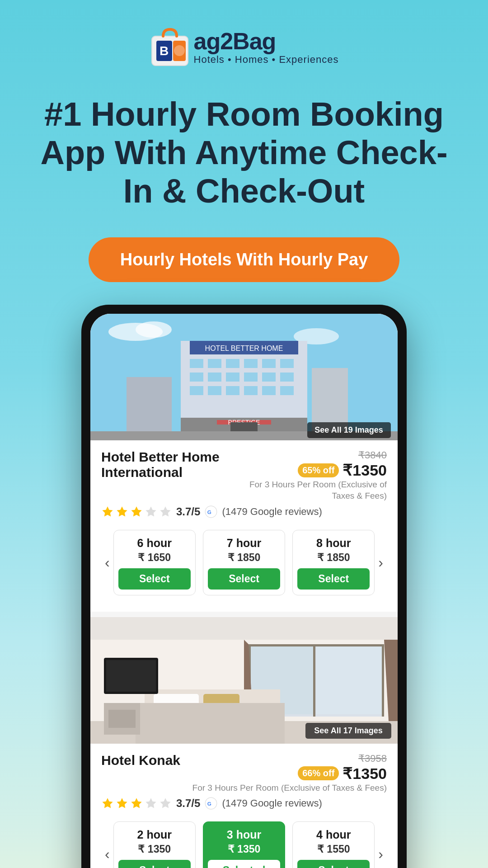 This screenshot has width=488, height=868. Describe the element at coordinates (235, 41) in the screenshot. I see `logo-title: ag2Bag` at that location.